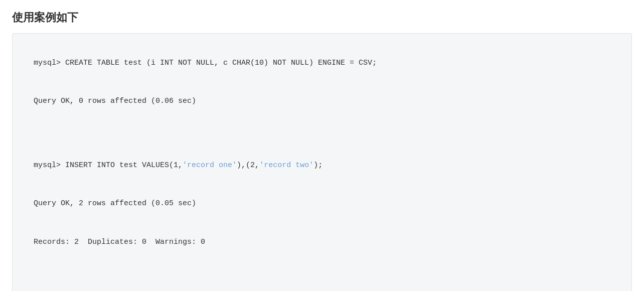 The width and height of the screenshot is (644, 291). What do you see at coordinates (322, 18) in the screenshot?
I see `page-title: 使用案例如下` at bounding box center [322, 18].